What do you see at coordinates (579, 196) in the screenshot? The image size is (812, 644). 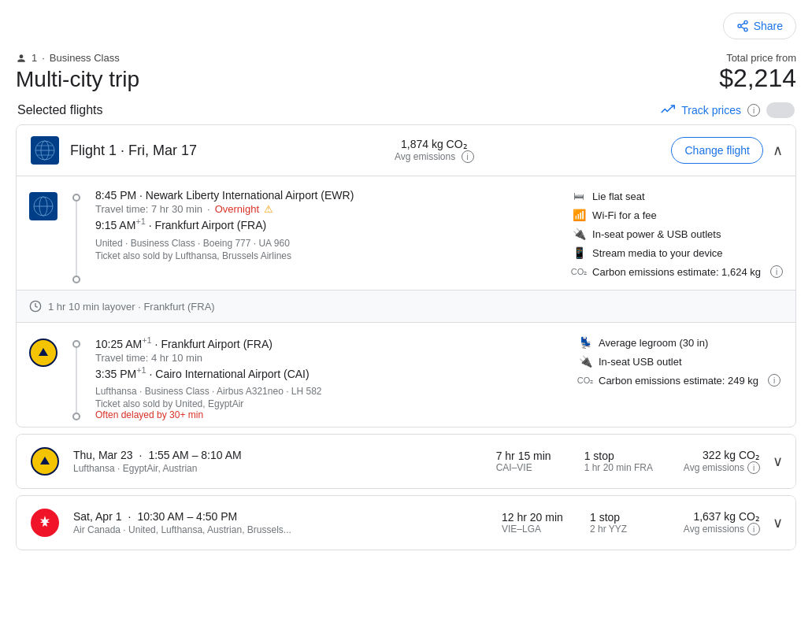 I see `flat-seat-icon: 🛏` at bounding box center [579, 196].